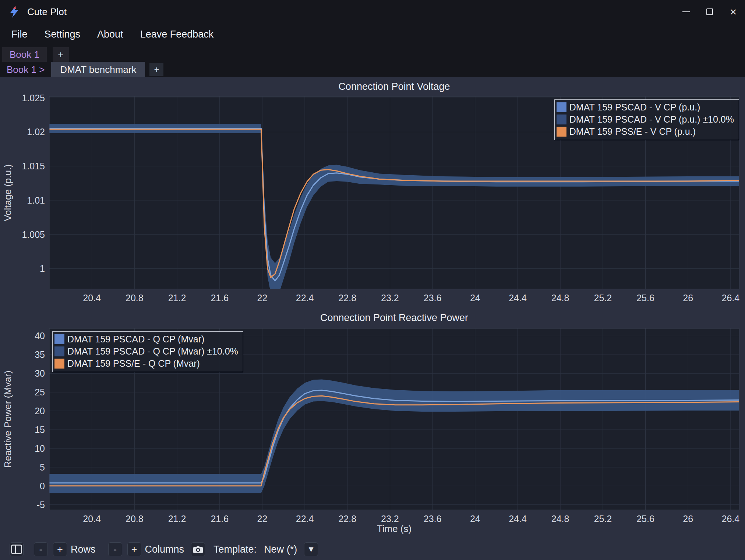 The height and width of the screenshot is (560, 745). Describe the element at coordinates (645, 108) in the screenshot. I see `legend-entry: DMAT 159 PSCAD - V CP (p.u.)` at that location.